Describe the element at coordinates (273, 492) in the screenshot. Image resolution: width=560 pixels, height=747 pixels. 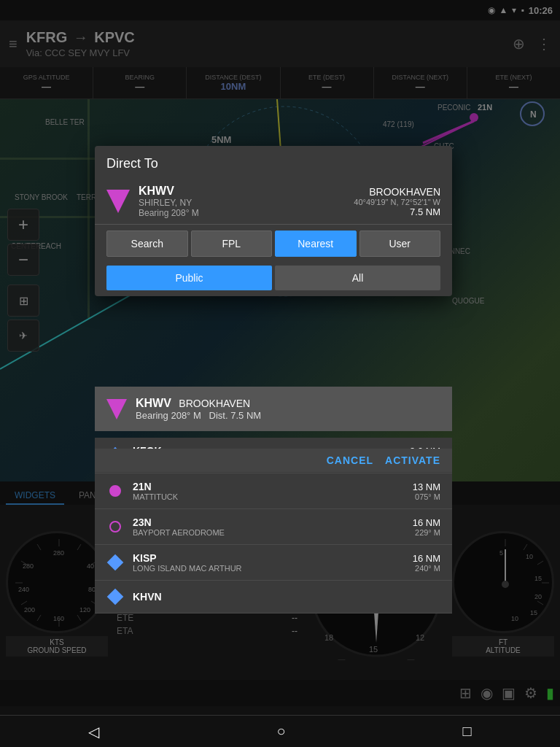
I see `list-item: 21N MATTITUCK 13 NM 075° M` at that location.